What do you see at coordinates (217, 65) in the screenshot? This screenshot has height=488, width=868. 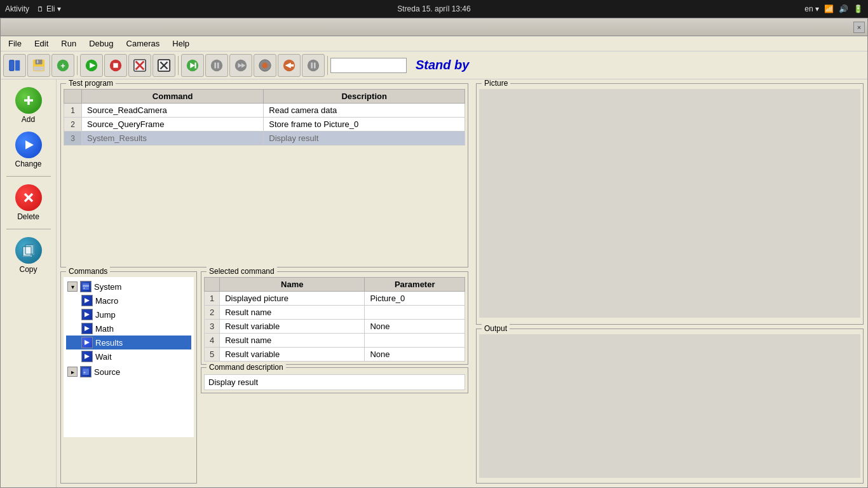 I see `toolbar-pause-button` at bounding box center [217, 65].